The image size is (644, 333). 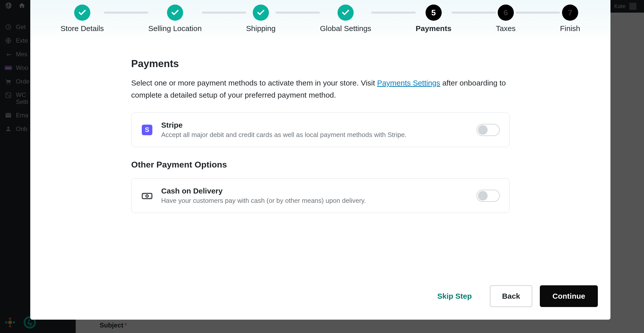 I want to click on payment-name: Stripe, so click(x=315, y=125).